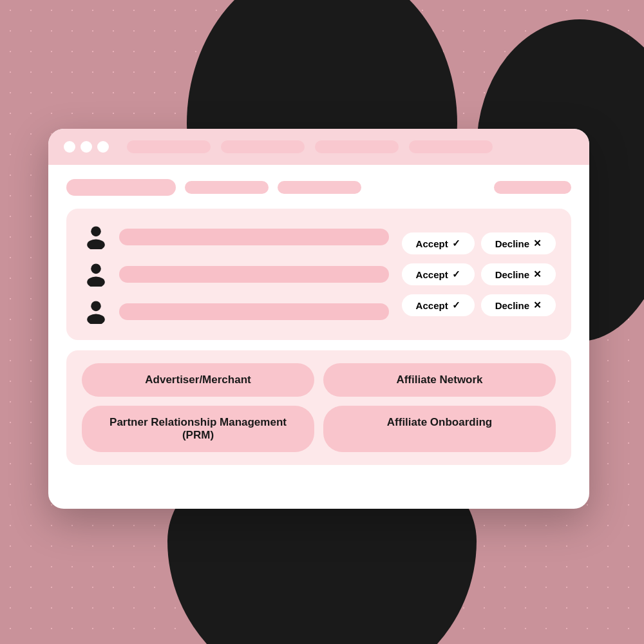 This screenshot has height=644, width=644. What do you see at coordinates (479, 305) in the screenshot?
I see `button-pair-3: Accept ✓ Decline ✕` at bounding box center [479, 305].